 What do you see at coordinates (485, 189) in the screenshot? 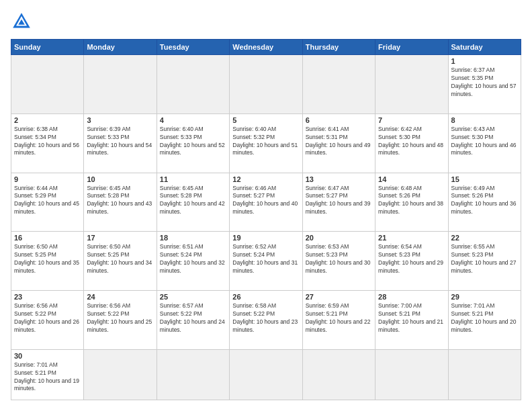
I see `sunrise-text: Sunrise: 6:49 AM` at bounding box center [485, 189].